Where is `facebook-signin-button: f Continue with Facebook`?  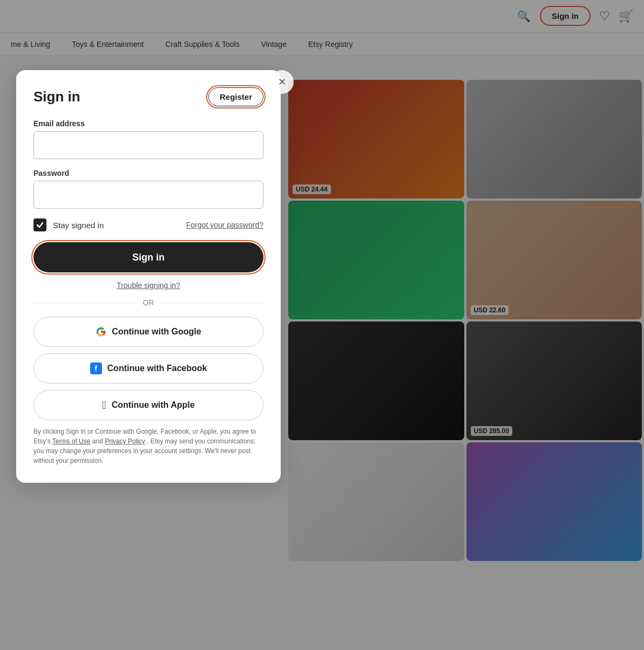 facebook-signin-button: f Continue with Facebook is located at coordinates (148, 368).